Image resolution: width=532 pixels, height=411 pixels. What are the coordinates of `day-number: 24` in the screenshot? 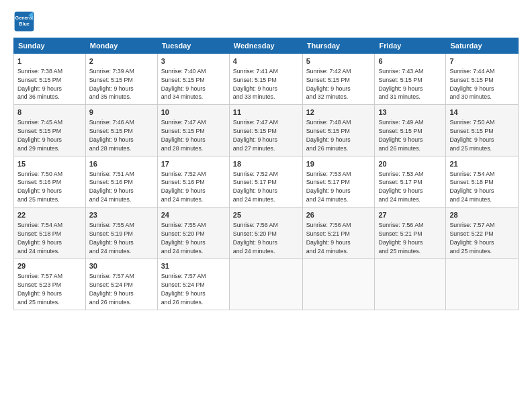 It's located at (193, 215).